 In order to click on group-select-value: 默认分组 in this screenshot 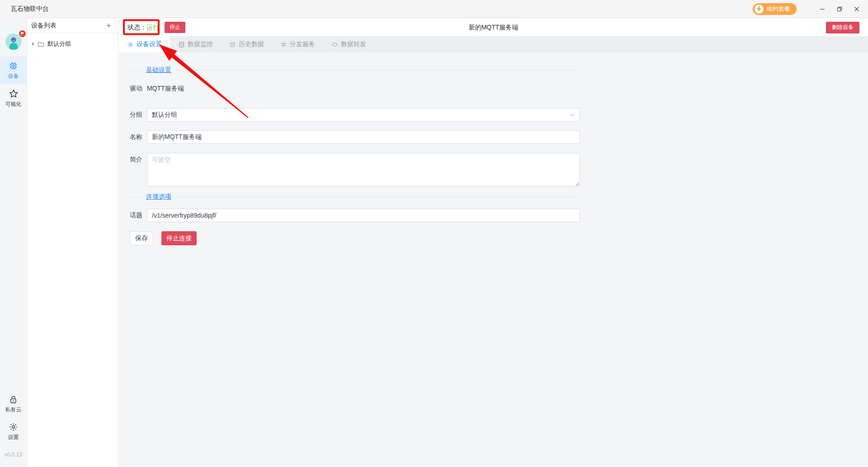, I will do `click(165, 115)`.